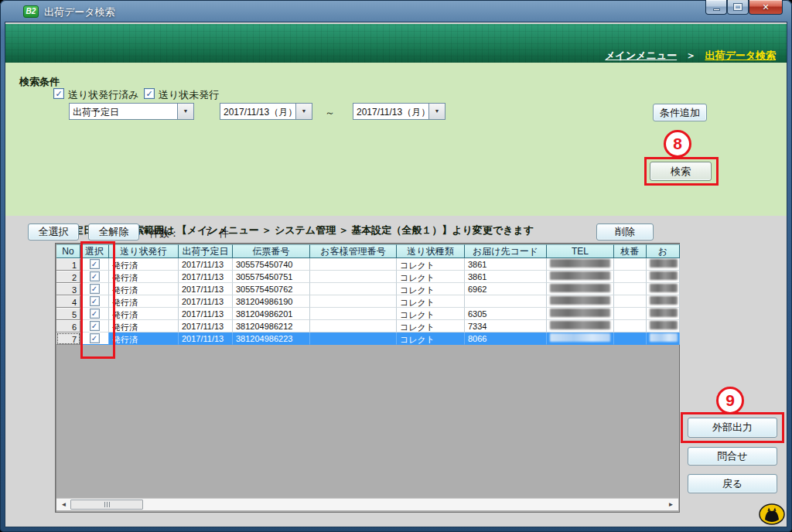  Describe the element at coordinates (680, 113) in the screenshot. I see `add-condition-button: 条件追加` at that location.